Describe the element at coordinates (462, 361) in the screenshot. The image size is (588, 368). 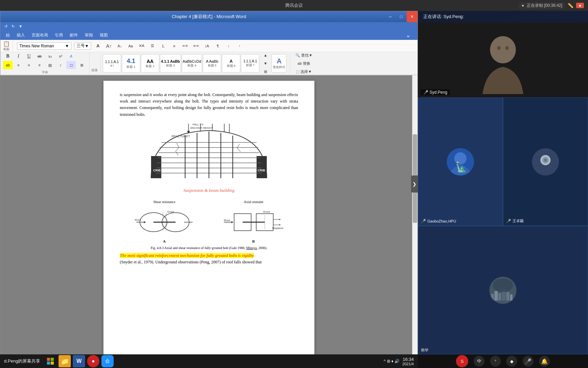
I see `rp-sogou-icon: S` at that location.